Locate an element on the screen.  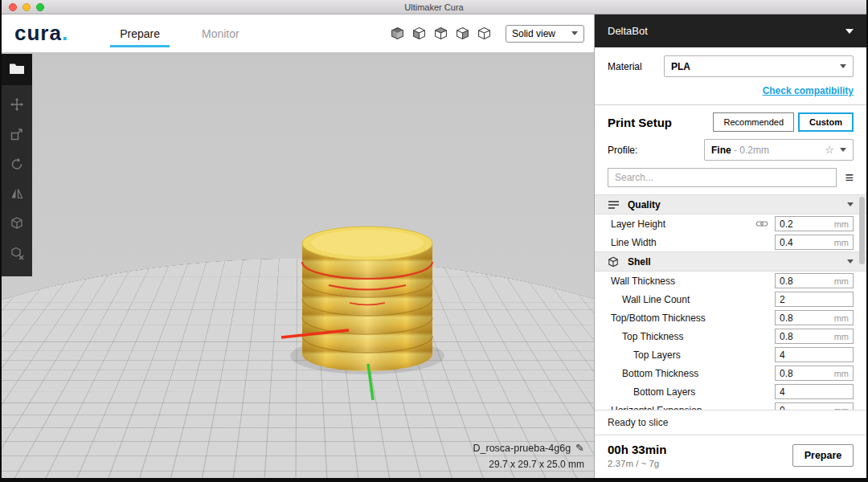
setting-row-line-width: Line Width mm is located at coordinates (731, 243).